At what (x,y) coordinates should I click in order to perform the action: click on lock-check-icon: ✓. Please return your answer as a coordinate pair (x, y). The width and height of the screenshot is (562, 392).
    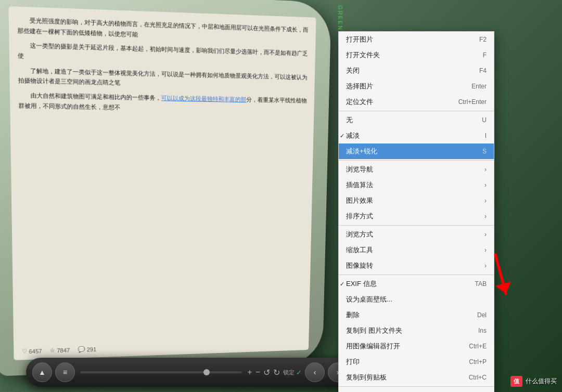
    Looking at the image, I should click on (299, 372).